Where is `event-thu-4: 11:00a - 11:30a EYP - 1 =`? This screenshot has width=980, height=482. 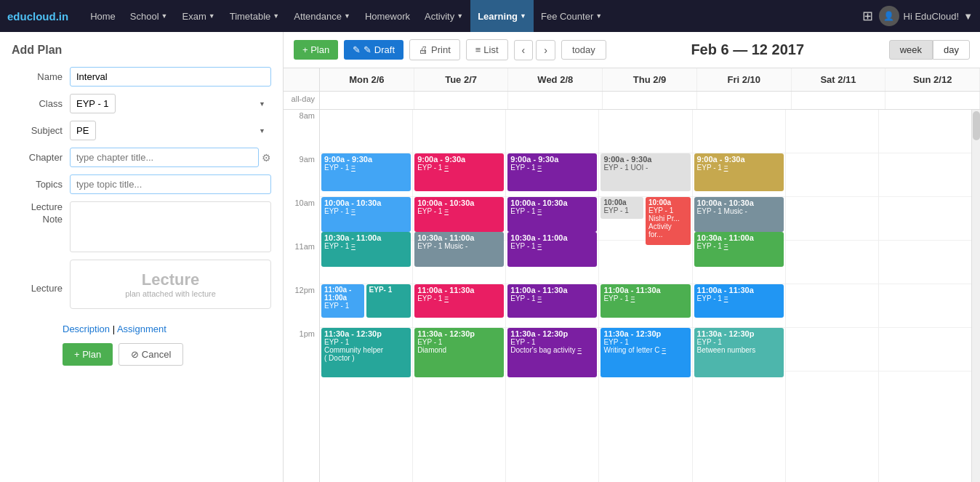 event-thu-4: 11:00a - 11:30a EYP - 1 = is located at coordinates (646, 301).